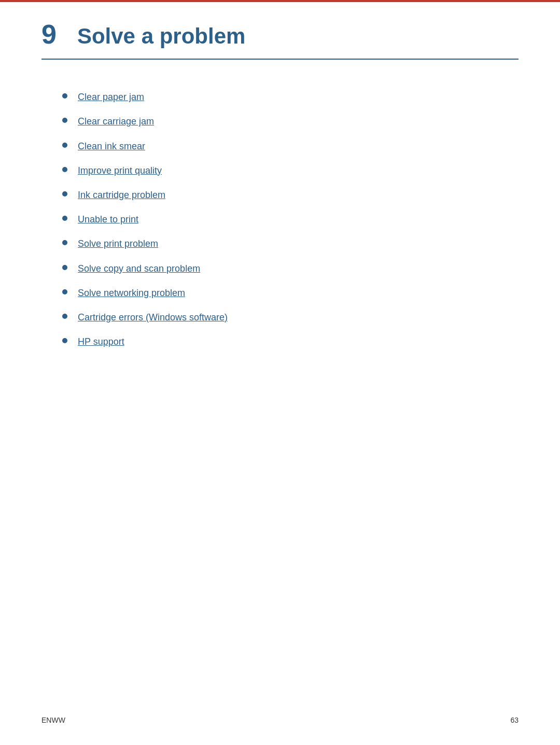  Describe the element at coordinates (121, 195) in the screenshot. I see `link-ink-cartridge-problem: Ink cartridge problem` at that location.